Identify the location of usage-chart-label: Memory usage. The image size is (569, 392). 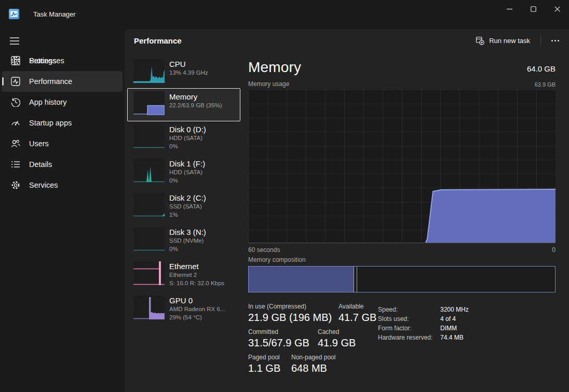
(269, 84).